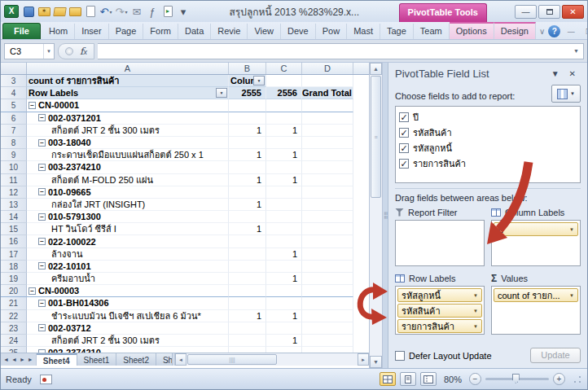 The width and height of the screenshot is (588, 390). Describe the element at coordinates (264, 31) in the screenshot. I see `ribbon-tab-view: View` at that location.